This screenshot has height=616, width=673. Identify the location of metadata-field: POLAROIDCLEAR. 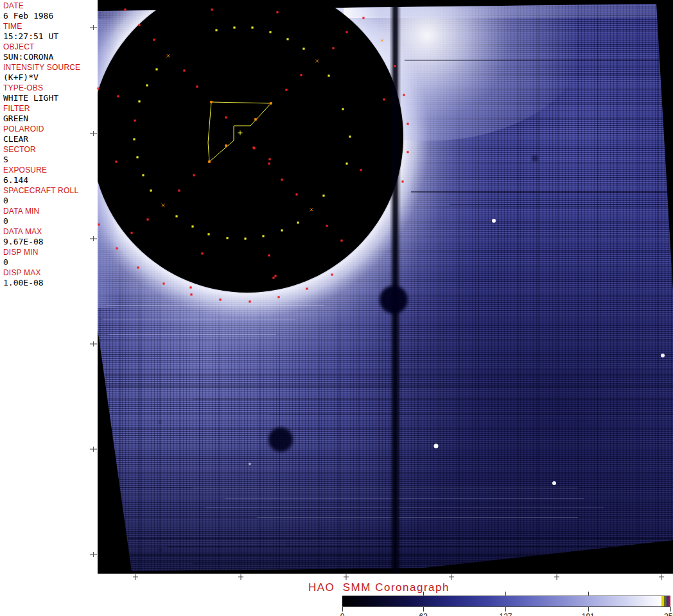
(50, 135).